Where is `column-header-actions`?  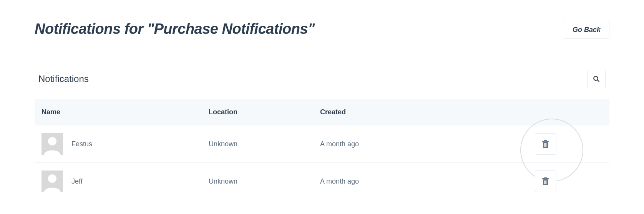 column-header-actions is located at coordinates (534, 112).